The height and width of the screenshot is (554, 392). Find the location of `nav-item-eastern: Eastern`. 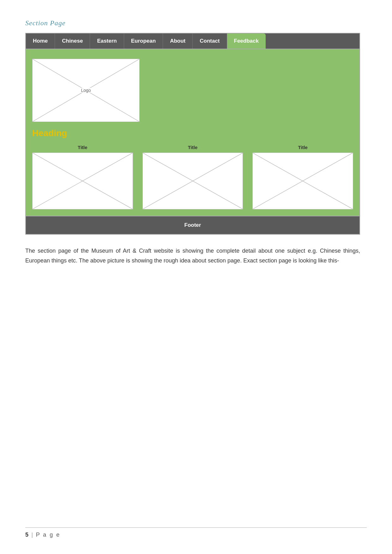

nav-item-eastern: Eastern is located at coordinates (107, 41).